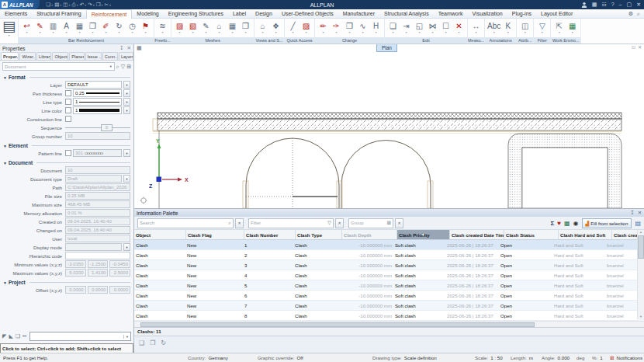 The width and height of the screenshot is (644, 362). What do you see at coordinates (239, 224) in the screenshot?
I see `clear-search-button: ✕` at bounding box center [239, 224].